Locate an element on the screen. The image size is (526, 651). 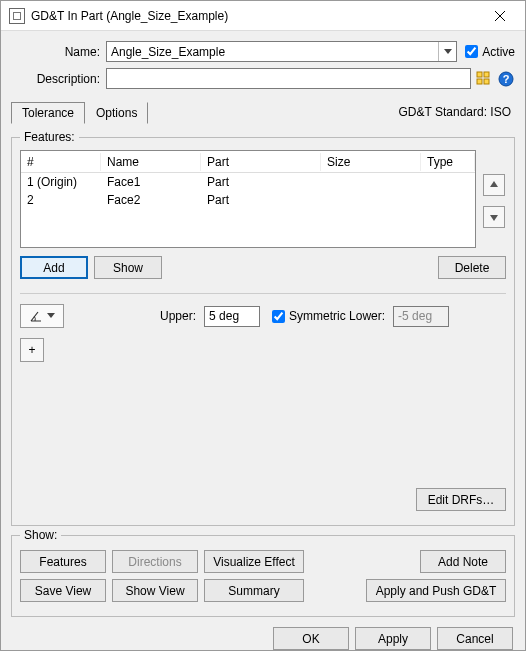
features-header: # Name Part Size Type is located at coordinates (248, 162).